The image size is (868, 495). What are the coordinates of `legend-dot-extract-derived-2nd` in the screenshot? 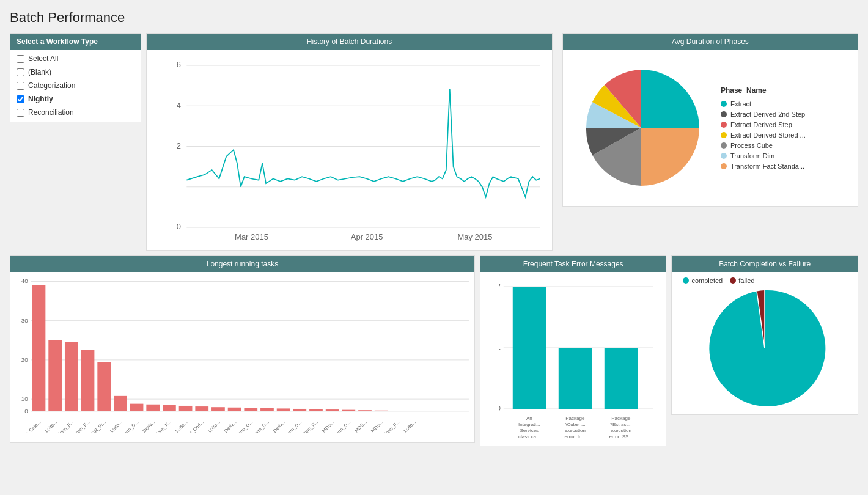 It's located at (724, 114).